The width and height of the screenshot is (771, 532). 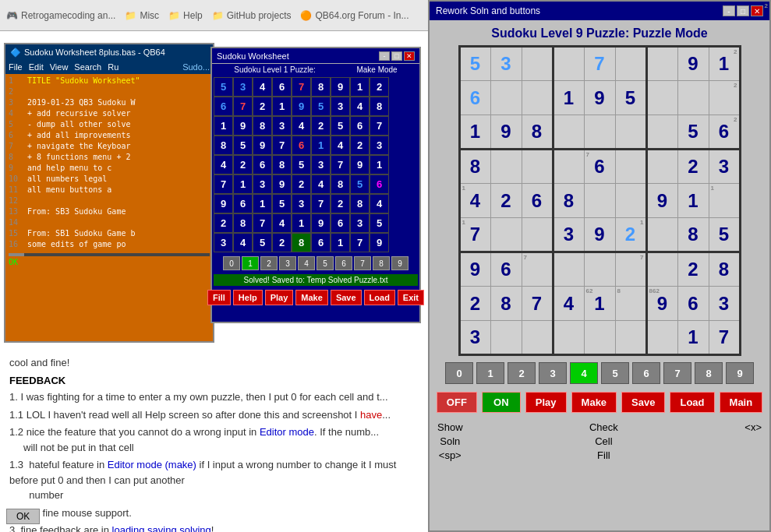 What do you see at coordinates (599, 167) in the screenshot?
I see `grid-cell: 67` at bounding box center [599, 167].